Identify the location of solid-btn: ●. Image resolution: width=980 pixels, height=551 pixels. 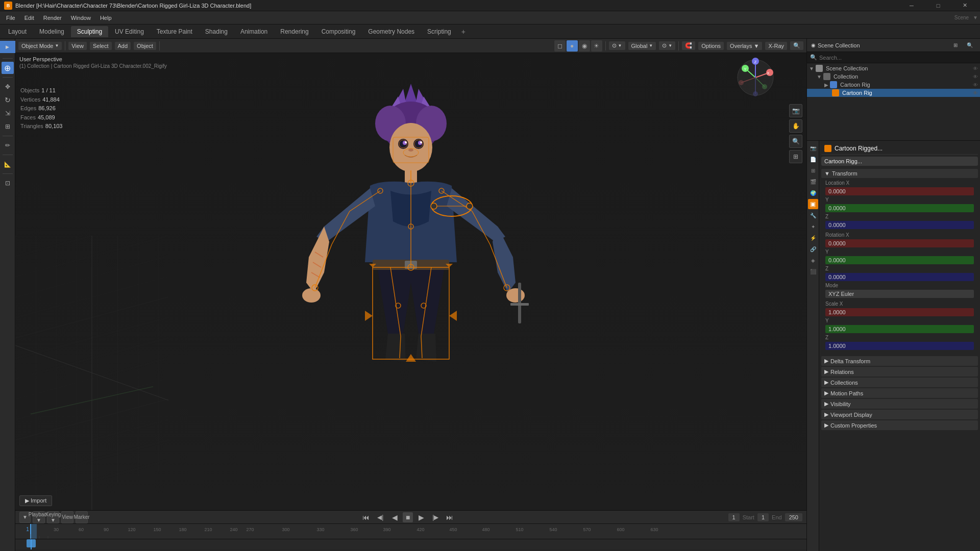
(572, 46).